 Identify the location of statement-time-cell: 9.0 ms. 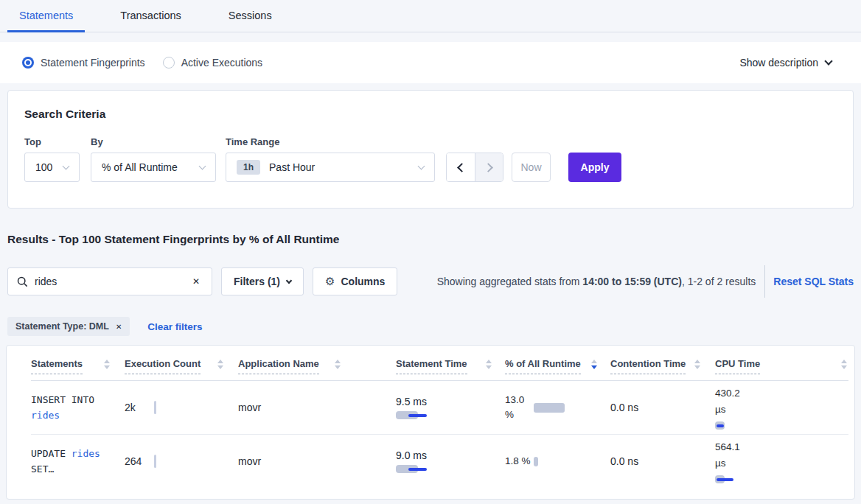
(450, 461).